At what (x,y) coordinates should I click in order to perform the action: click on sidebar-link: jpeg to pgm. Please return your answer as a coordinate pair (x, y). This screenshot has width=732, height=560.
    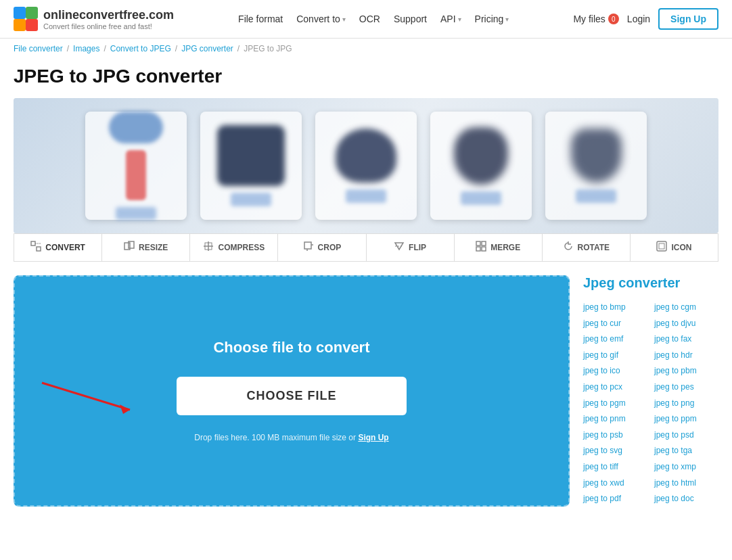
    Looking at the image, I should click on (616, 404).